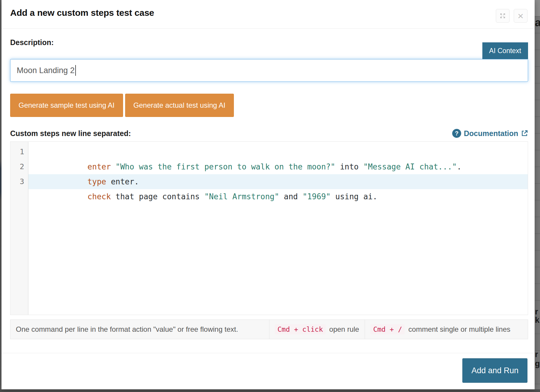 This screenshot has width=540, height=392. Describe the element at coordinates (99, 182) in the screenshot. I see `code-token-keyword: type` at that location.